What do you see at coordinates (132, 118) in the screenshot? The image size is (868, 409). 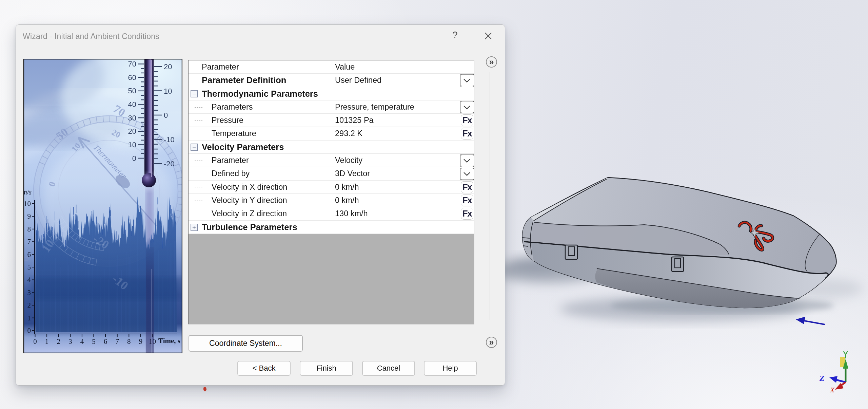 I see `svg-text: 30` at bounding box center [132, 118].